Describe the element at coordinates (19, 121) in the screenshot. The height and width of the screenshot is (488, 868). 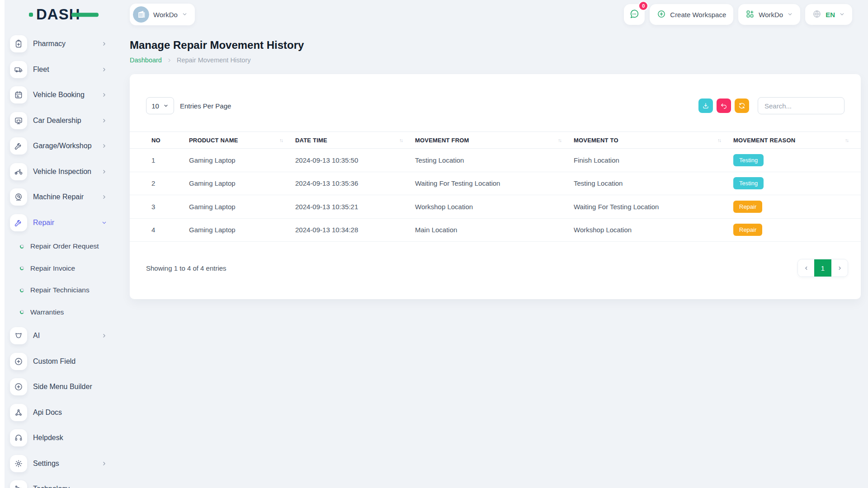
I see `monitor-car-icon` at that location.